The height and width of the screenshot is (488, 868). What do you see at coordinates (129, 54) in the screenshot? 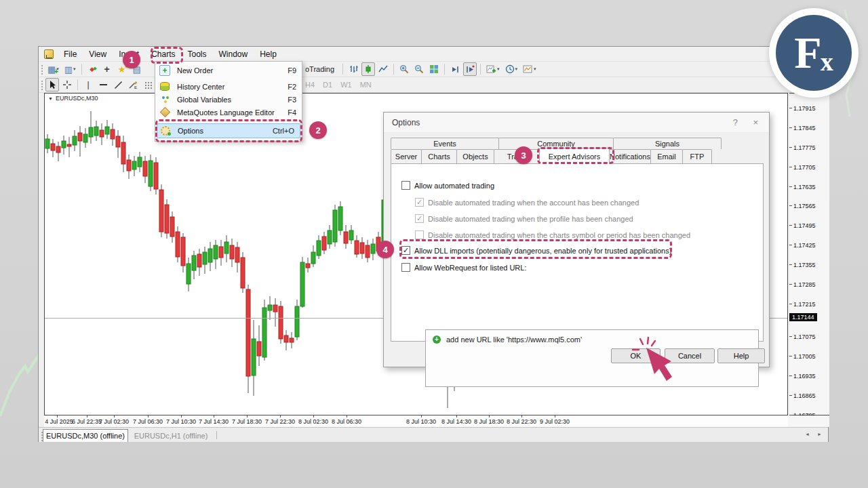
I see `menu-insert: Insert` at bounding box center [129, 54].